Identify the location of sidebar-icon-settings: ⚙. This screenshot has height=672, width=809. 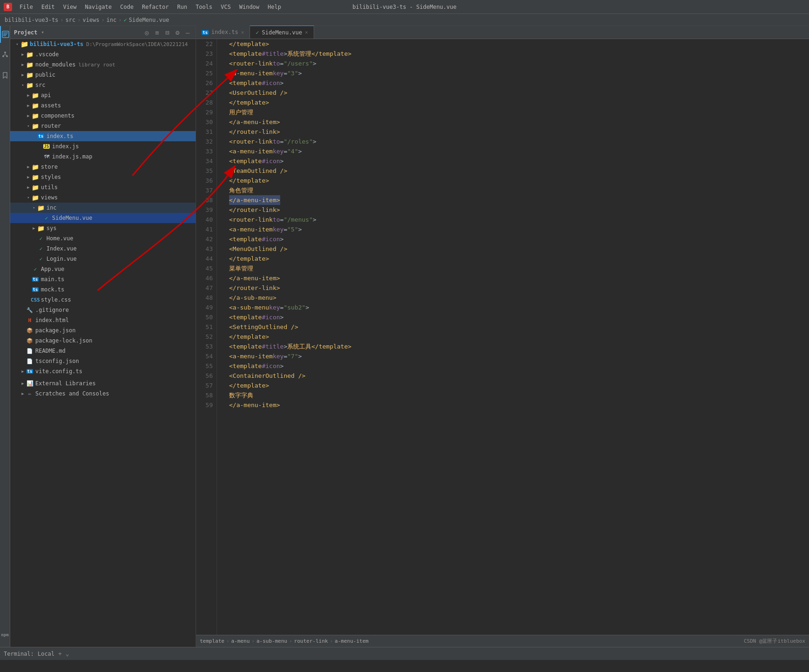
(178, 33).